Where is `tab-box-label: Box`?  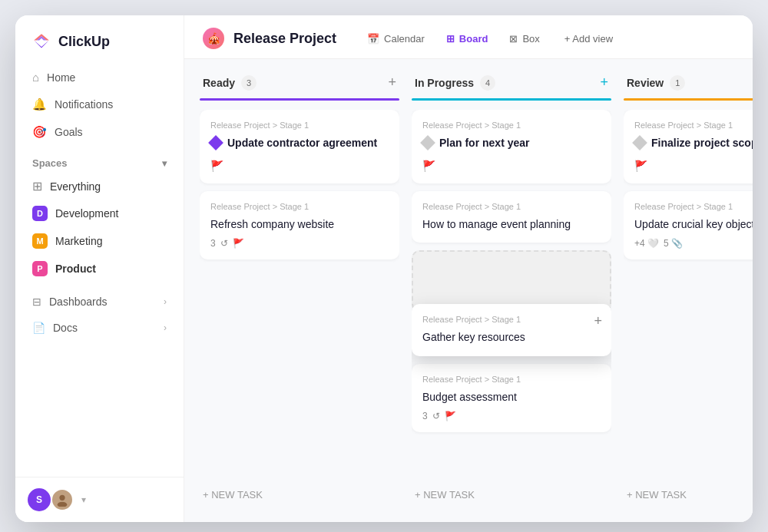 tab-box-label: Box is located at coordinates (531, 38).